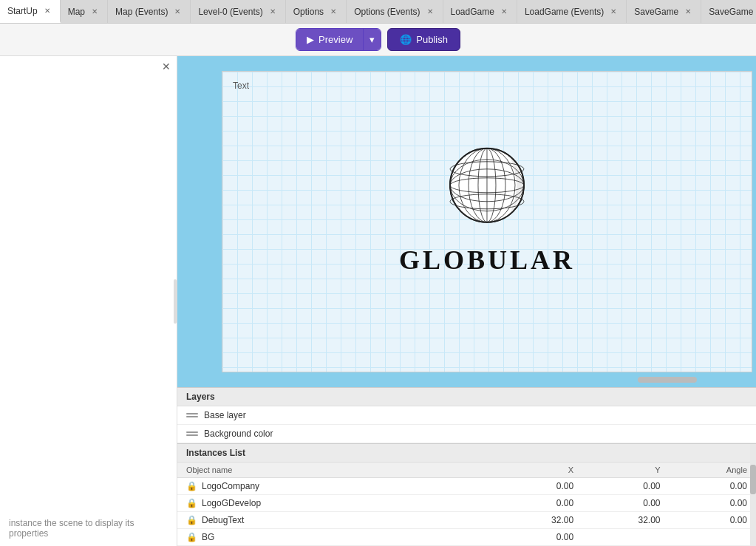  I want to click on instances-scrollbar-thumb, so click(753, 480).